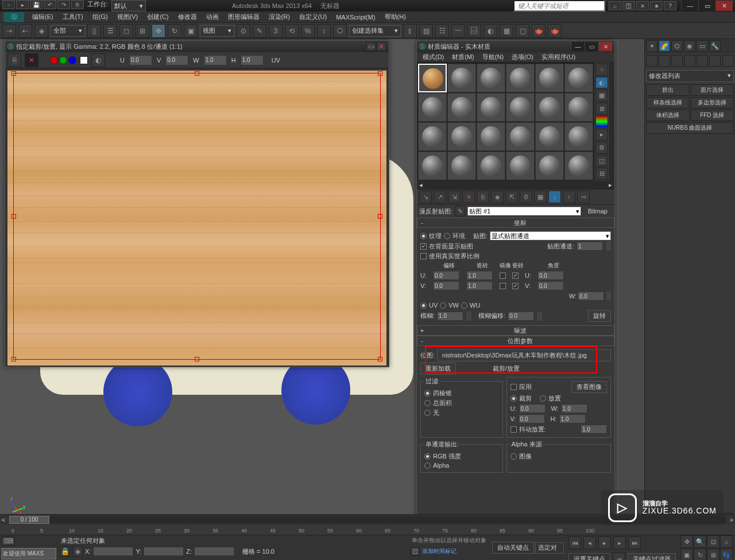 The height and width of the screenshot is (560, 735). I want to click on maxscript-mini-icon: ⌨, so click(8, 541).